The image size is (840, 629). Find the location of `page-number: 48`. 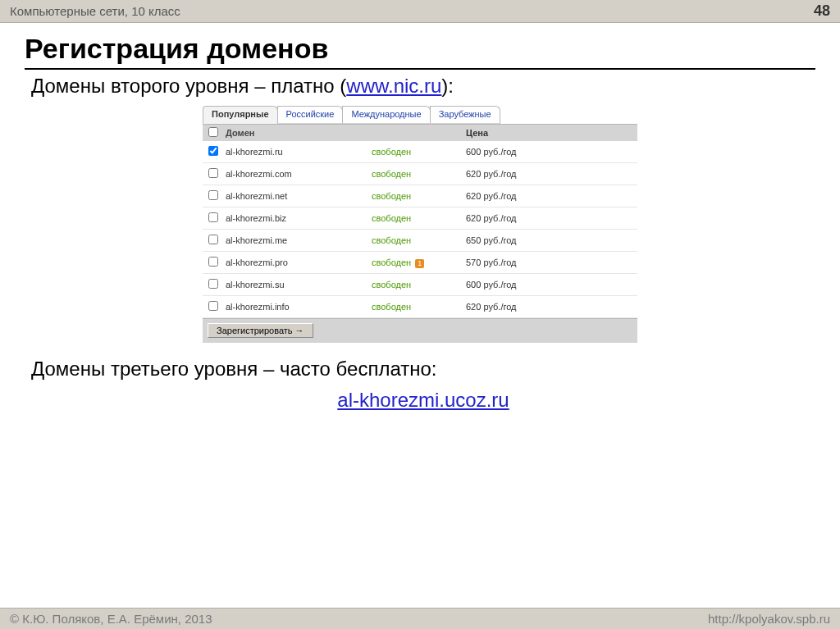

page-number: 48 is located at coordinates (822, 11).